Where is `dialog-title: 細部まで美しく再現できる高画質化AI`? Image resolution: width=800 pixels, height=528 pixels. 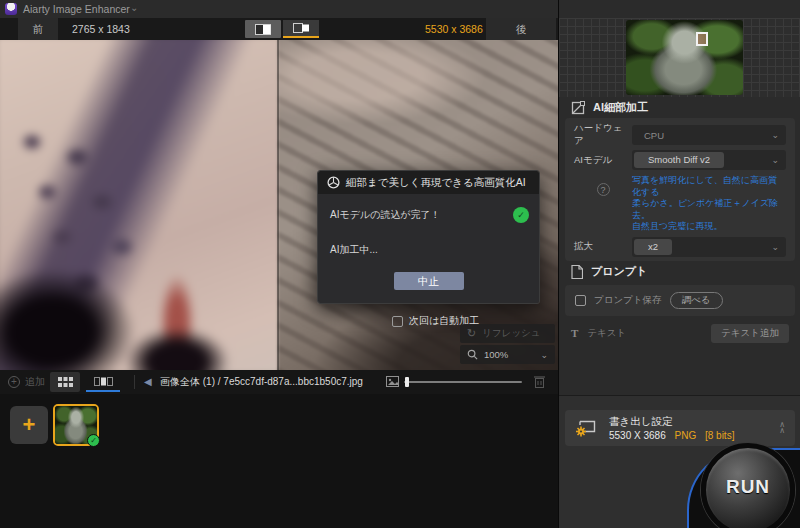
dialog-title: 細部まで美しく再現できる高画質化AI is located at coordinates (436, 183).